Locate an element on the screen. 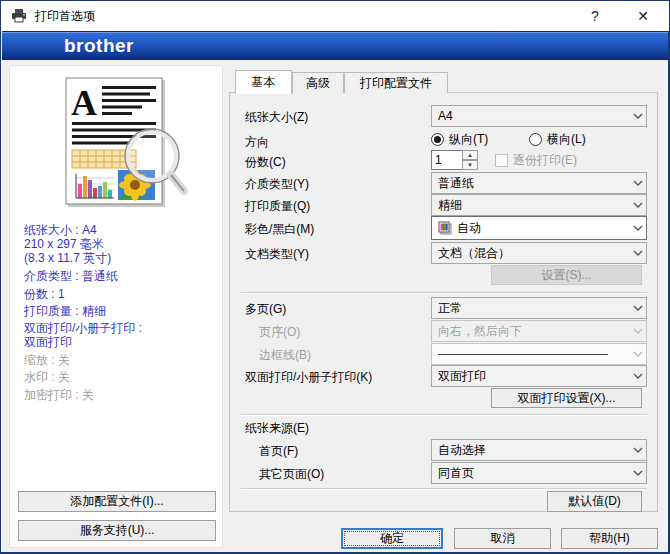  help-button: 帮助(H) is located at coordinates (610, 538).